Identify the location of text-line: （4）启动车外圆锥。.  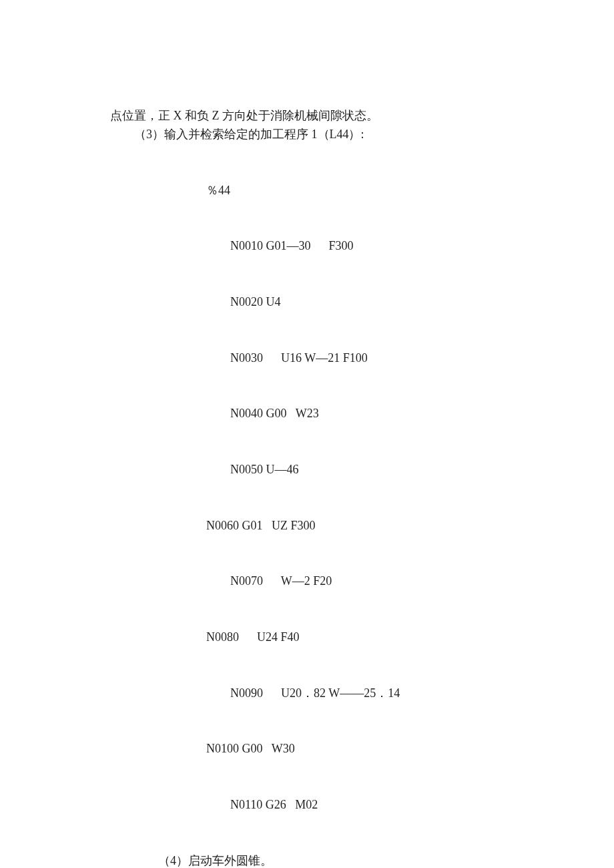
(326, 860).